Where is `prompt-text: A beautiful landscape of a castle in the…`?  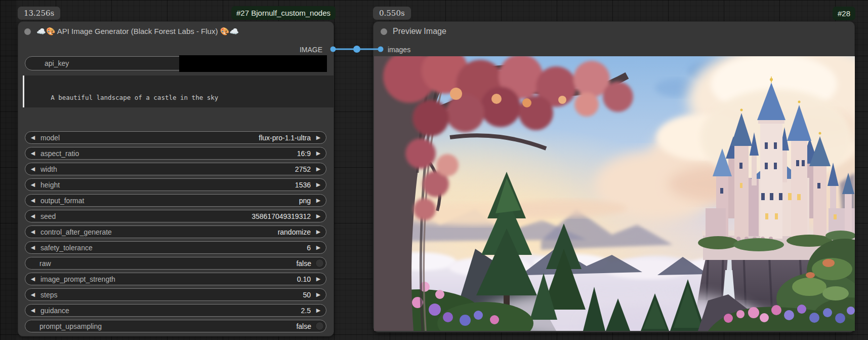
prompt-text: A beautiful landscape of a castle in the… is located at coordinates (135, 97).